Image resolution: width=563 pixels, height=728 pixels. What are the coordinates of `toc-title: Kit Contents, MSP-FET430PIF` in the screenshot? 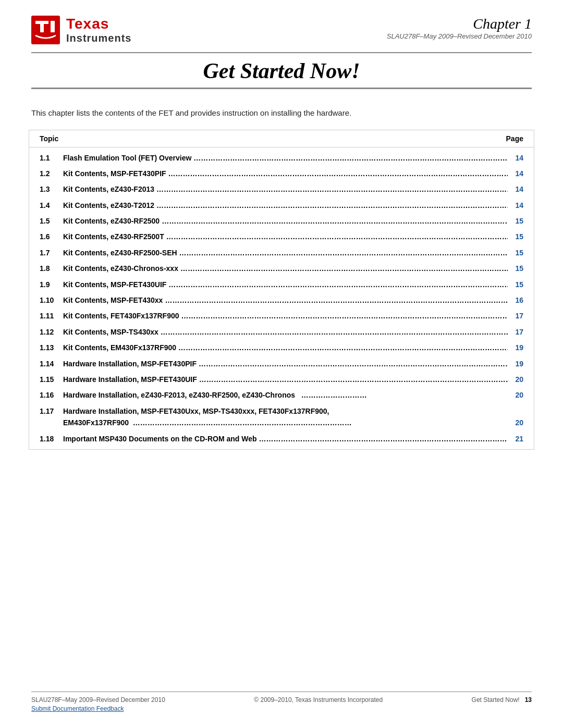 It's located at (115, 174).